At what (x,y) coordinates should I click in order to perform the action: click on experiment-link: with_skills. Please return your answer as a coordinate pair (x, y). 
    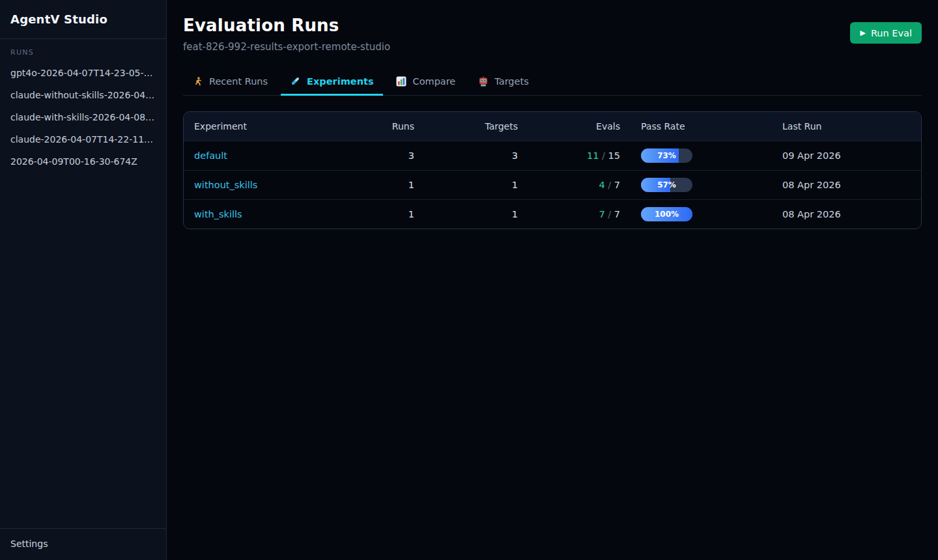
    Looking at the image, I should click on (218, 214).